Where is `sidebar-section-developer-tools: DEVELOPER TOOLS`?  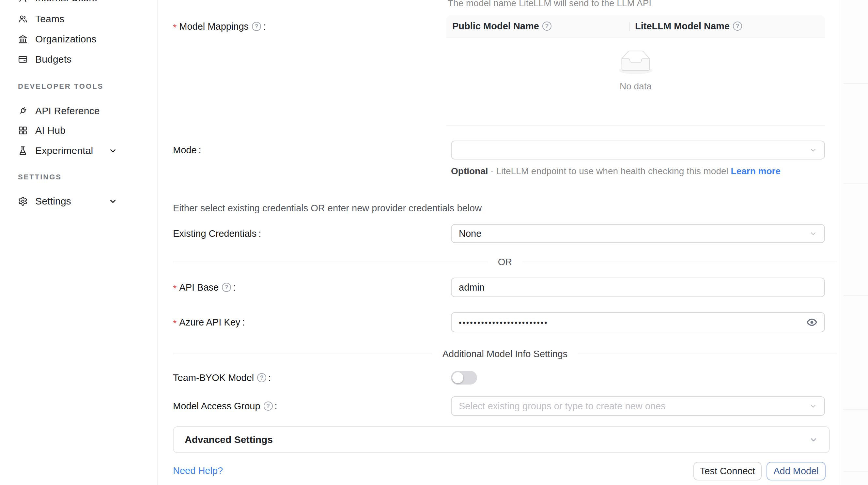
sidebar-section-developer-tools: DEVELOPER TOOLS is located at coordinates (61, 86).